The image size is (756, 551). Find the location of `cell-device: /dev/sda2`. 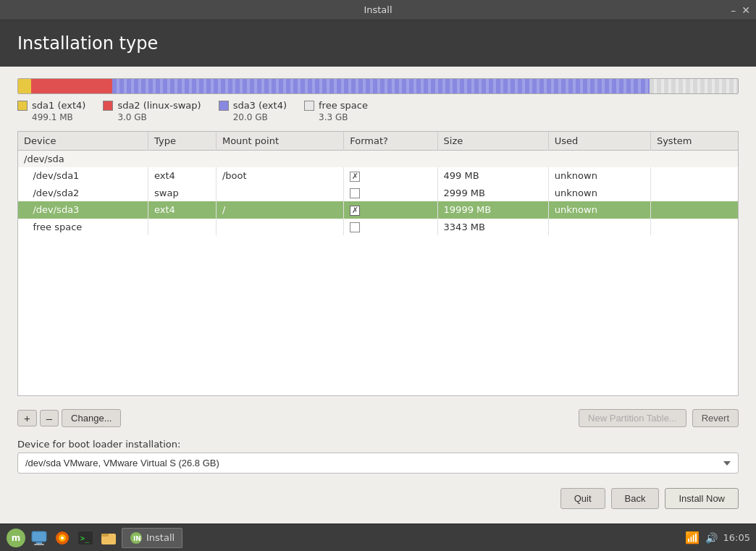

cell-device: /dev/sda2 is located at coordinates (83, 193).